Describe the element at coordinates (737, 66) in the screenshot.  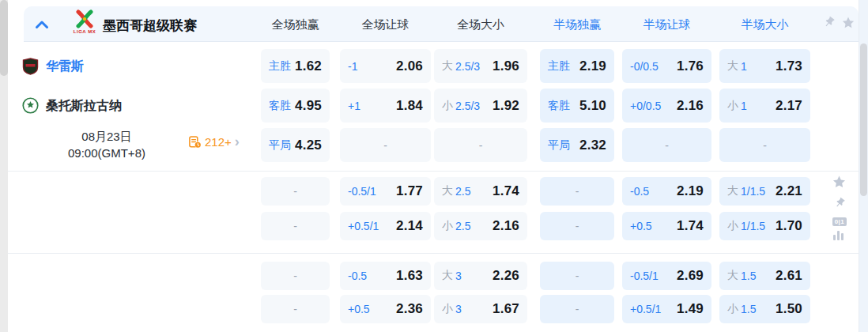
I see `odds-selection-label: 大1` at that location.